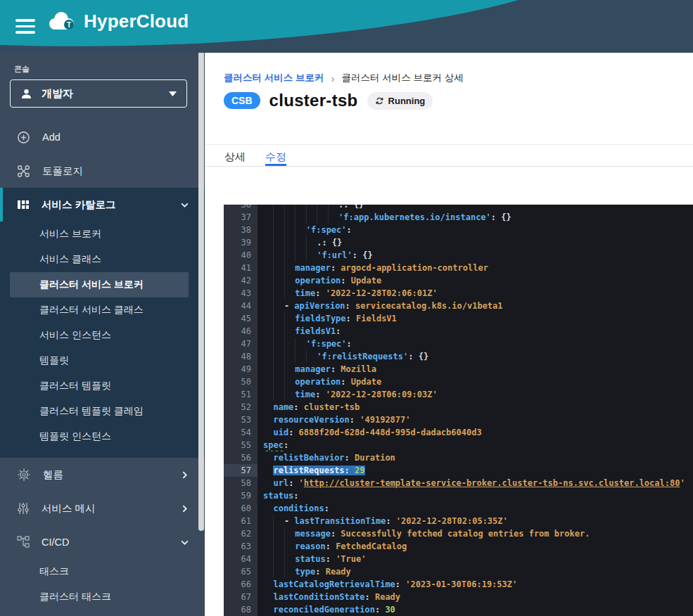 The height and width of the screenshot is (616, 693). Describe the element at coordinates (459, 521) in the screenshot. I see `editor-row: 61- lastTransitionTime: '2022-12-28T02:0…` at that location.